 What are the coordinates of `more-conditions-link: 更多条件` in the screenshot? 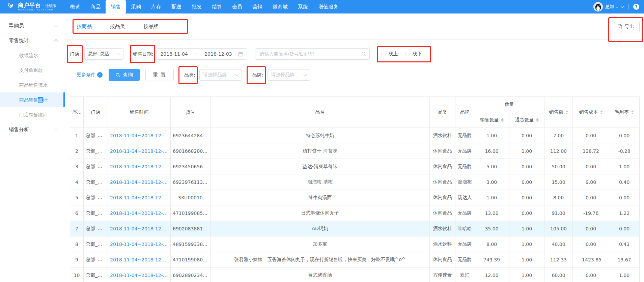 It's located at (90, 75).